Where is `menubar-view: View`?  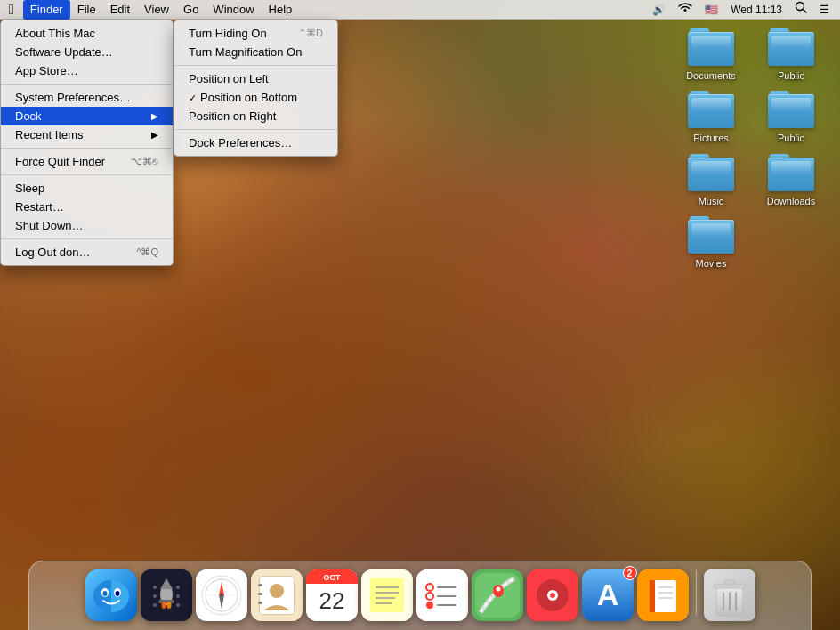 menubar-view: View is located at coordinates (157, 10).